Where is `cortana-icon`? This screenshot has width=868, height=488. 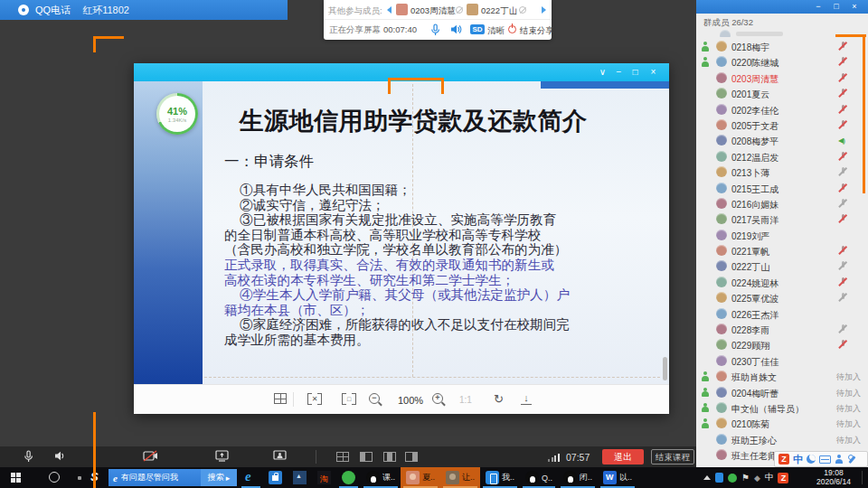
cortana-icon is located at coordinates (54, 477).